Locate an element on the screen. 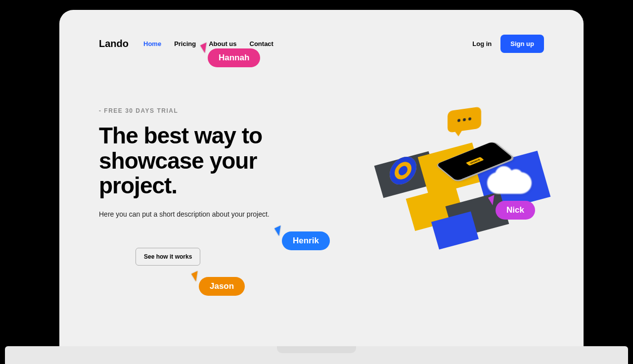 The image size is (633, 364). collaborator-nick: Nick is located at coordinates (512, 208).